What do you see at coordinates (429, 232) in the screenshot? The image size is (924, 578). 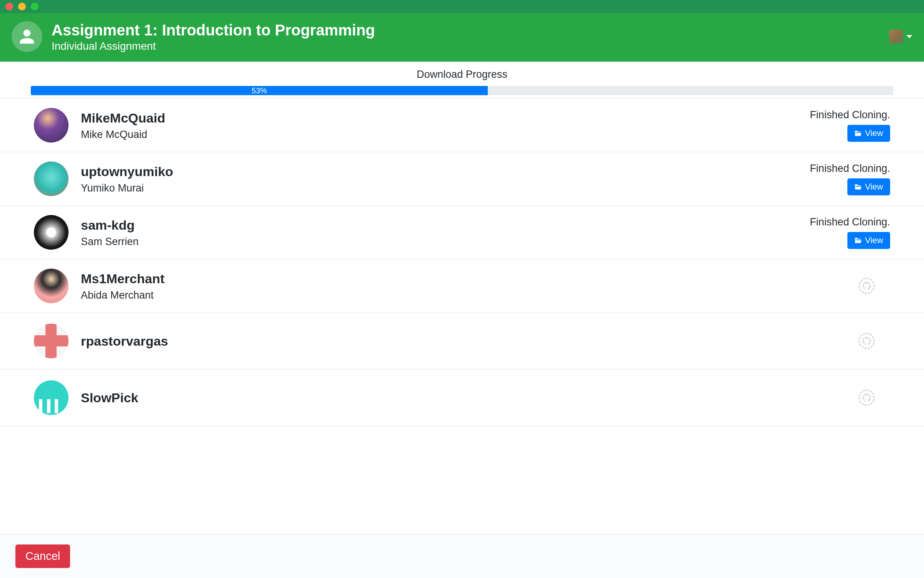 I see `student-info: sam-kdg Sam Serrien` at bounding box center [429, 232].